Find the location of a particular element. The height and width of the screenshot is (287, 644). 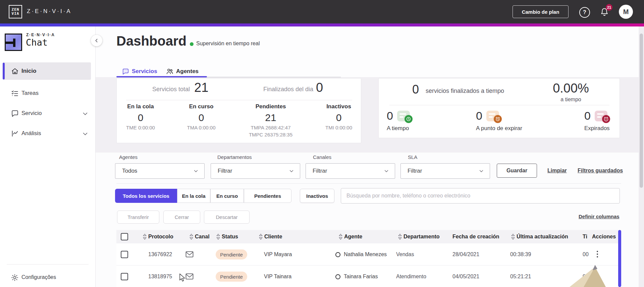

cell-cliente: VIP Tainara is located at coordinates (278, 277).